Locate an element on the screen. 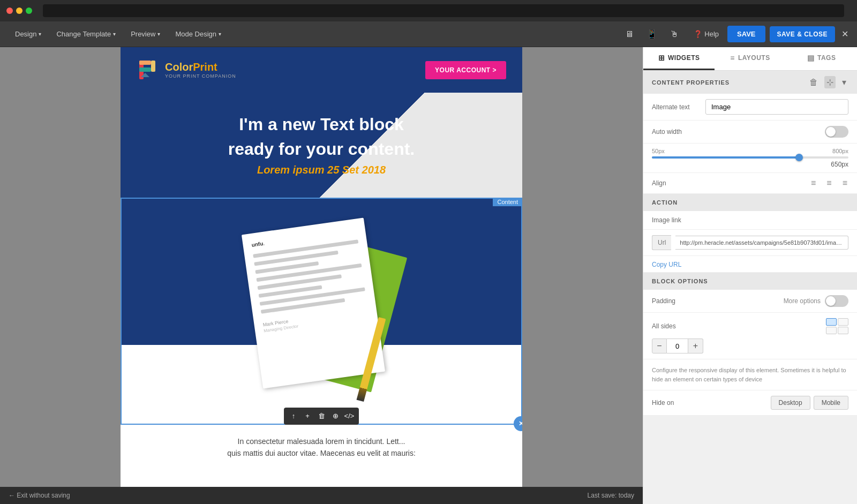 This screenshot has width=857, height=504. hide-on-label: Hide on is located at coordinates (679, 403).